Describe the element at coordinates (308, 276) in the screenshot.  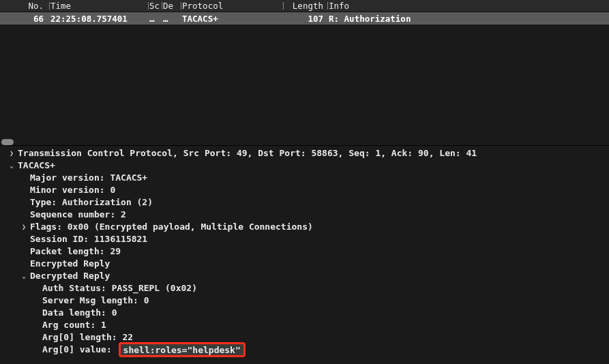
I see `tree-dec-reply: ⌄ Decrypted Reply` at that location.